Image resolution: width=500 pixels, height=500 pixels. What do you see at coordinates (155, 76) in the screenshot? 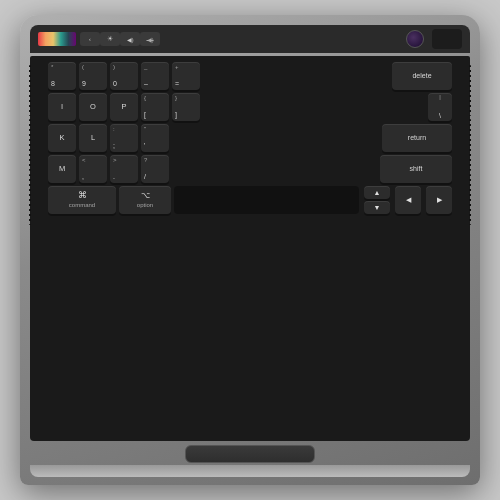
I see `key-minus: _–` at bounding box center [155, 76].